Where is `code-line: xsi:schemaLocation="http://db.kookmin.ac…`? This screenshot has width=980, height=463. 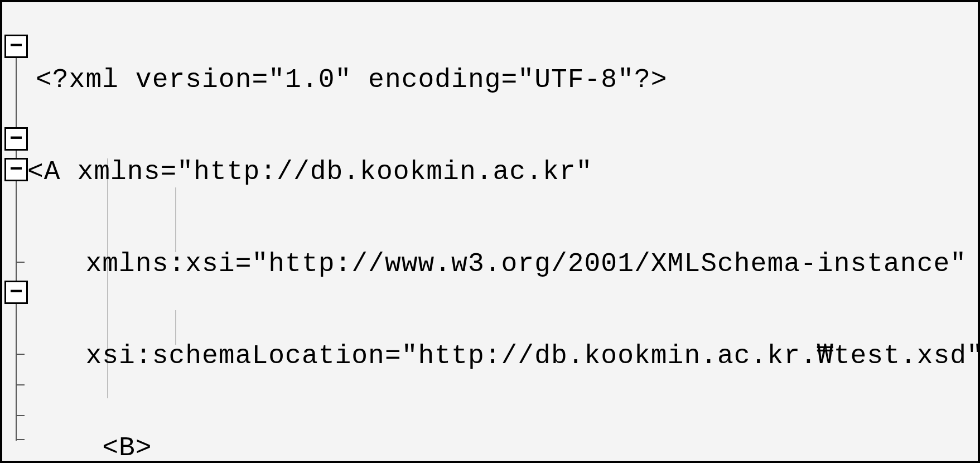 code-line: xsi:schemaLocation="http://db.kookmin.ac… is located at coordinates (508, 356).